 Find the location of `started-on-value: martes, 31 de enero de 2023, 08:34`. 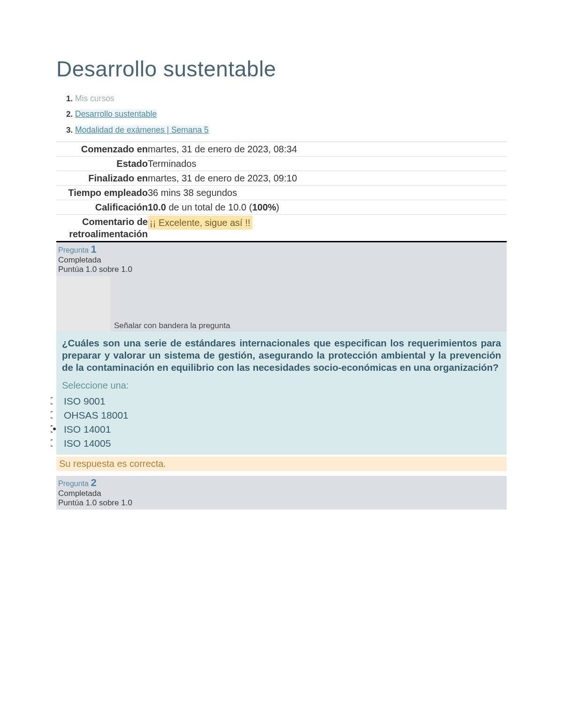

started-on-value: martes, 31 de enero de 2023, 08:34 is located at coordinates (327, 149).